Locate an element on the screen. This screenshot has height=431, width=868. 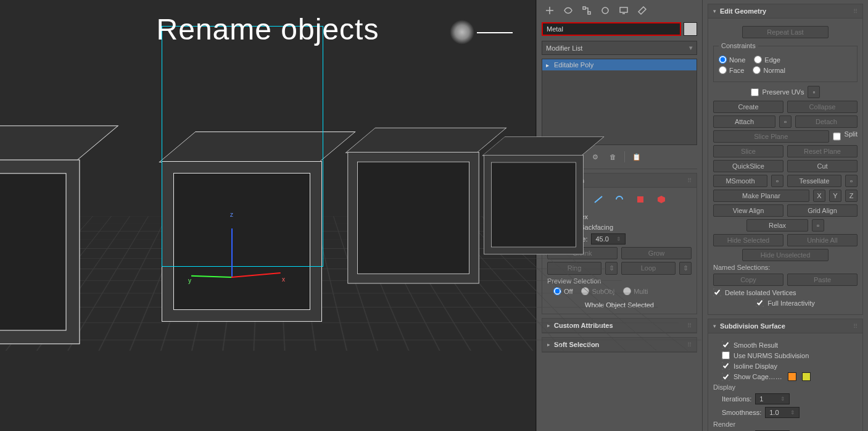
attach-list-icon: ▫ is located at coordinates (785, 122).